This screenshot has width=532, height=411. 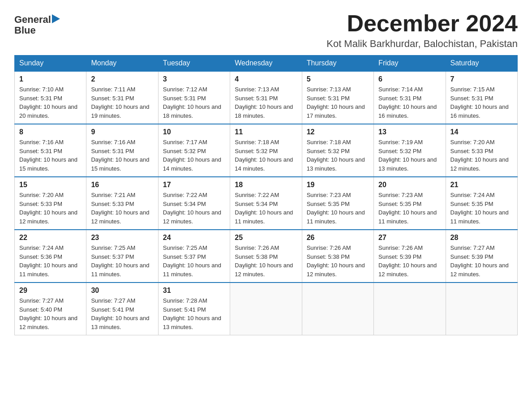 I want to click on table-row: 25Sunrise: 7:26 AMSunset: 5:38 PMDayligh…, so click(x=266, y=256).